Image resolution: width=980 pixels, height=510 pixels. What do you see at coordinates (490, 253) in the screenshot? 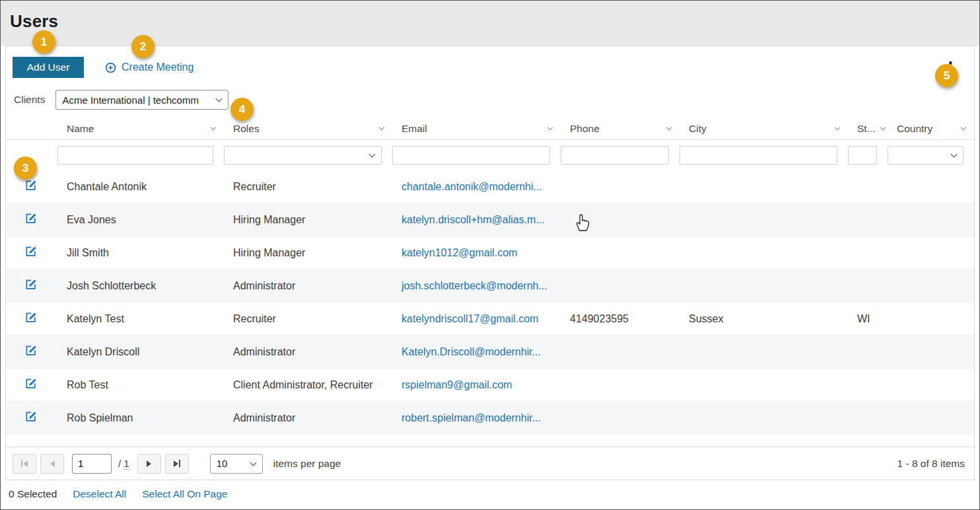
I see `table-row: Jill Smith Hiring Manager katelyn1012@gm…` at bounding box center [490, 253].